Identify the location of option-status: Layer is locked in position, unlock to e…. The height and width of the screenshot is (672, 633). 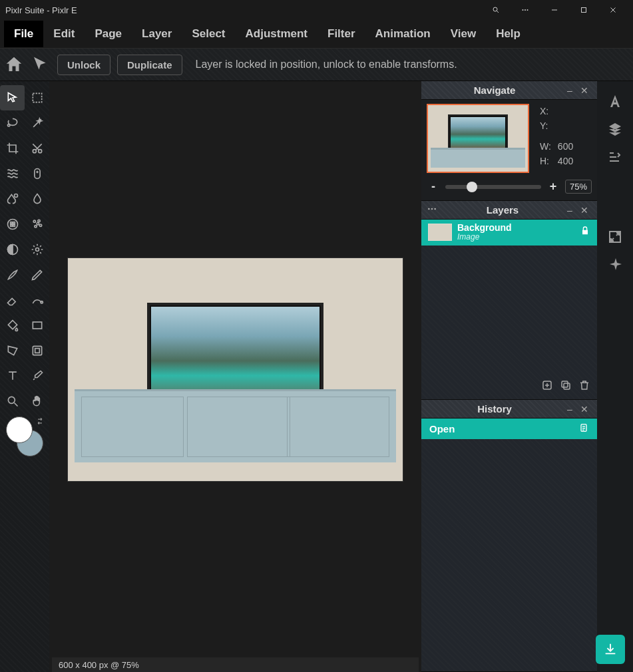
(326, 65).